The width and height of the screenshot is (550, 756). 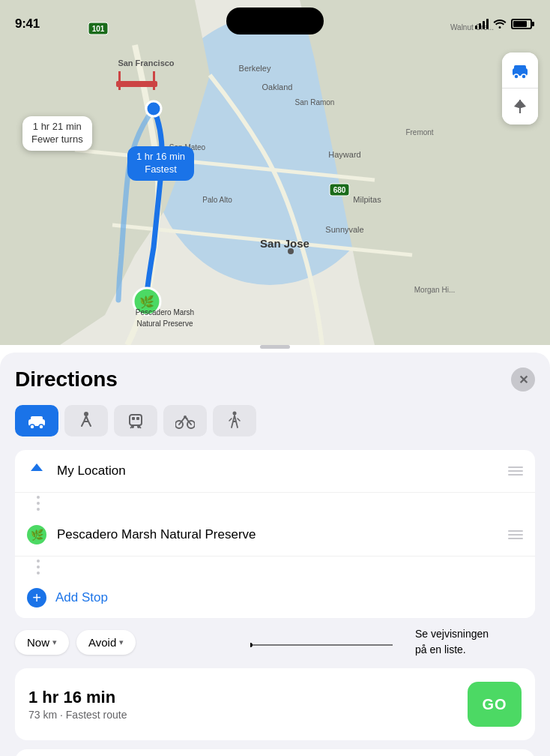 What do you see at coordinates (275, 380) in the screenshot?
I see `directions-header: Directions ✕` at bounding box center [275, 380].